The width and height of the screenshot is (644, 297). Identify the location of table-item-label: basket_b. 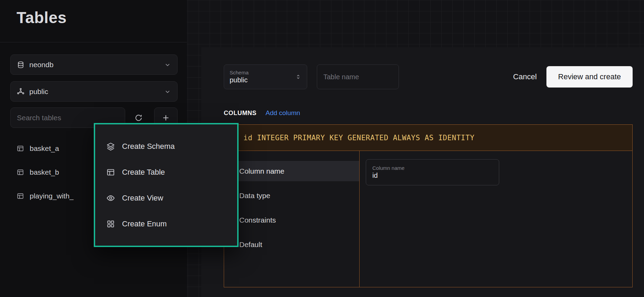
(44, 172).